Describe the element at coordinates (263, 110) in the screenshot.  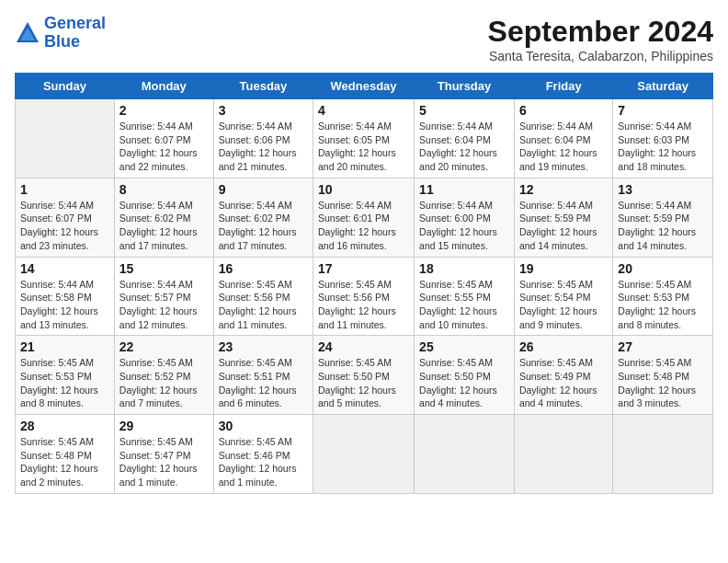
I see `day-number: 3` at that location.